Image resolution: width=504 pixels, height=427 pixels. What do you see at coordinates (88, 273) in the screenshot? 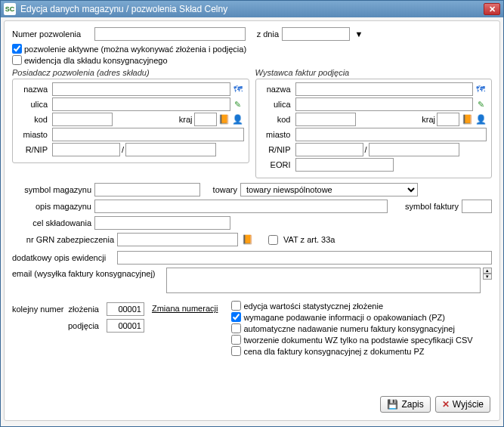
I see `email-label: email (wysyłka faktury konsygnacyjnej)` at bounding box center [88, 273].